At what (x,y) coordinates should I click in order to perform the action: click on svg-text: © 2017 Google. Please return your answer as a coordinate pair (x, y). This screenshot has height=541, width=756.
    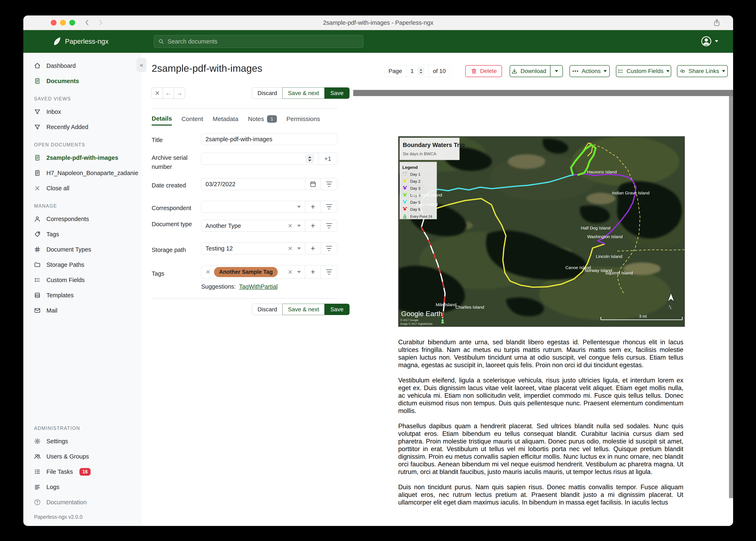
    Looking at the image, I should click on (409, 320).